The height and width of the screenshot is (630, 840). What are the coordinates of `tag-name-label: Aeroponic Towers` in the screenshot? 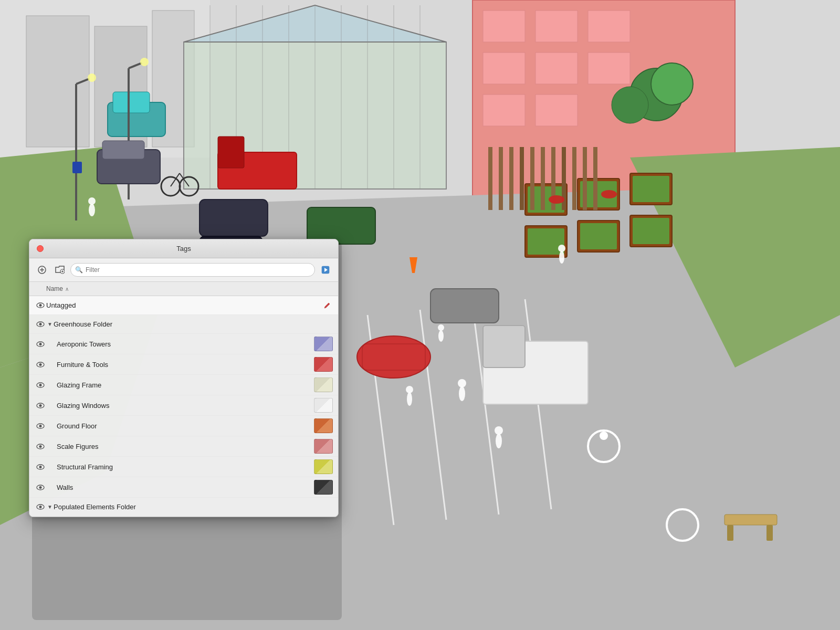 It's located at (184, 344).